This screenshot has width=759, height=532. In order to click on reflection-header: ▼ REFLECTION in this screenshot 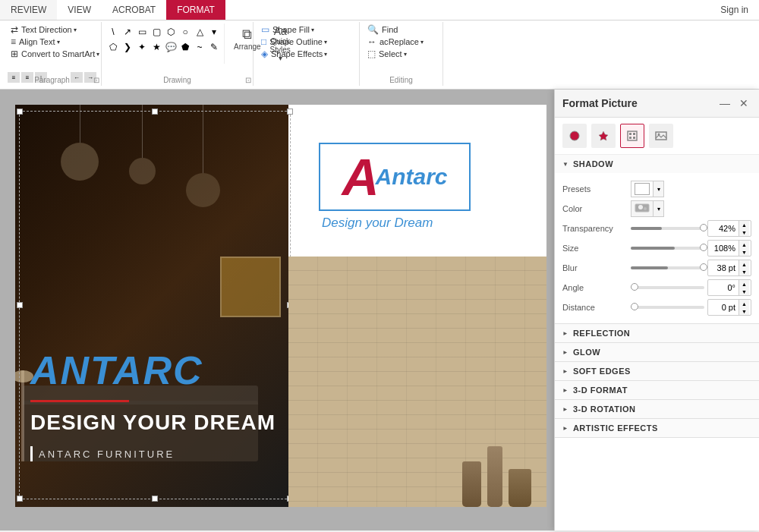, I will do `click(657, 333)`.